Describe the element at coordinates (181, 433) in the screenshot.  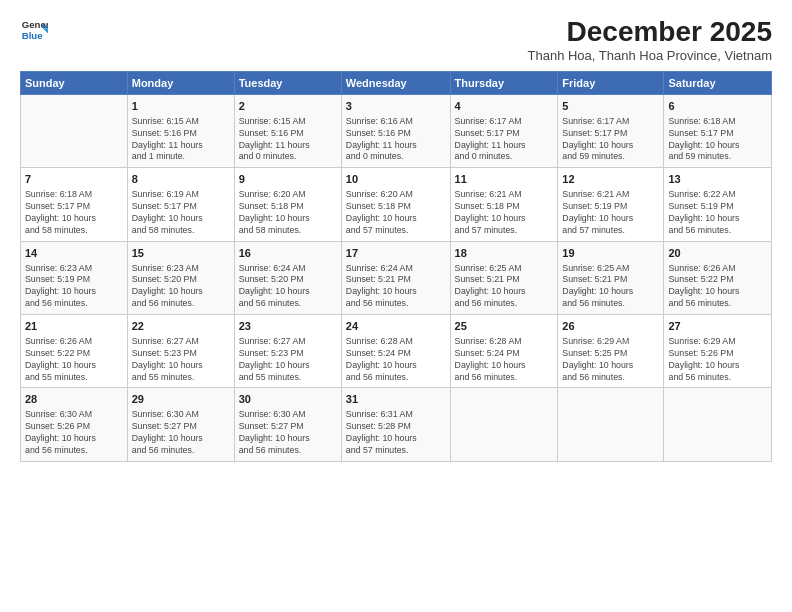
I see `day-info: Sunrise: 6:30 AM Sunset: 5:27 PM Dayligh…` at that location.